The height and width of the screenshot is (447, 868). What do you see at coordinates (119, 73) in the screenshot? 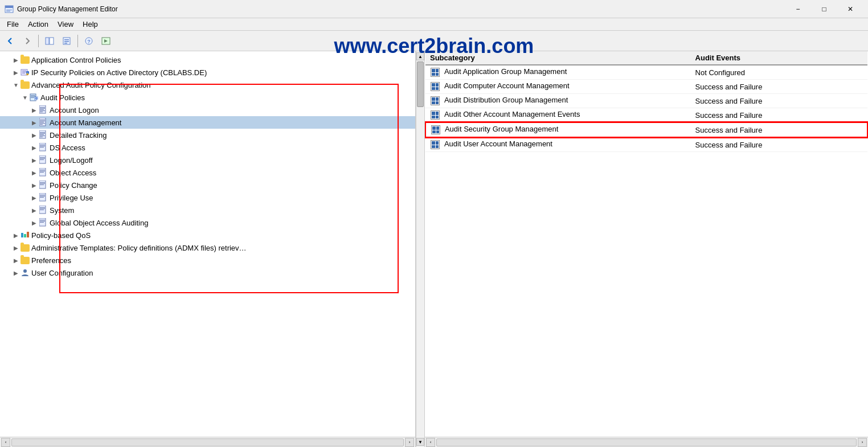
I see `tree-label-ip-security: IP Security Policies on Active Directory…` at bounding box center [119, 73].